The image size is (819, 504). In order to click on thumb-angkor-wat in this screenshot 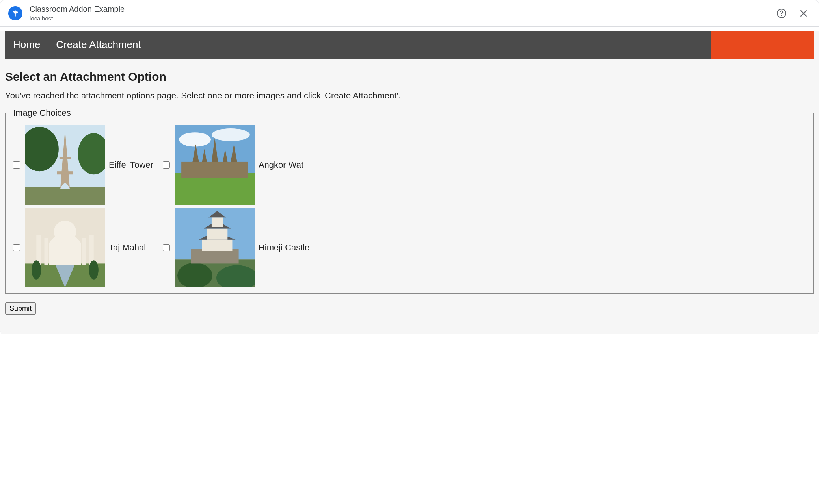, I will do `click(215, 165)`.